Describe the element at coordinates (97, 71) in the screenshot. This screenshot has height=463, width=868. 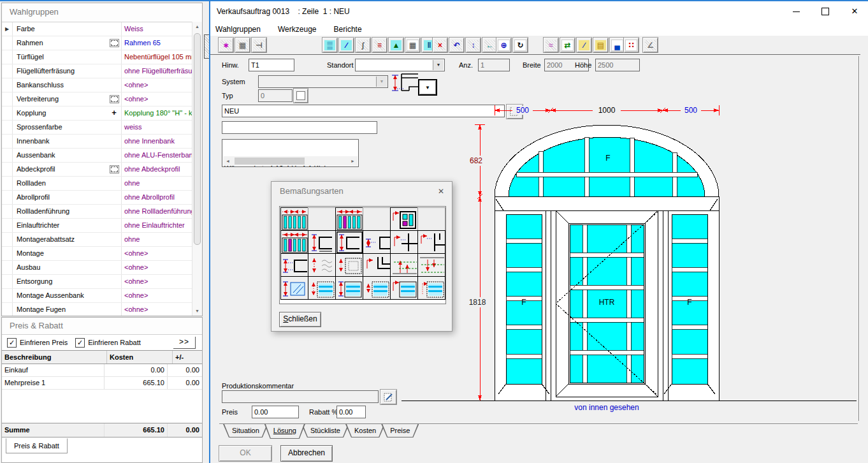
I see `table-row: Flügellüfterfräsungohne Flügellüfterfräs…` at that location.